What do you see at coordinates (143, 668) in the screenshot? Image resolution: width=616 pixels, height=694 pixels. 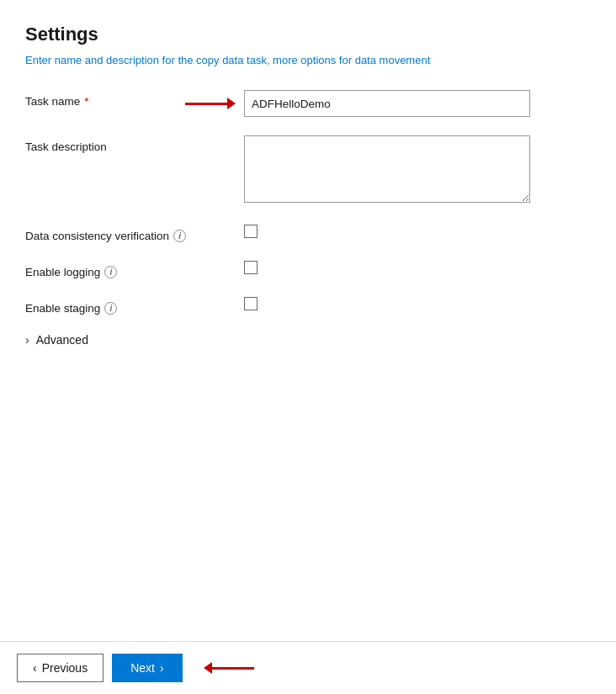 I see `next-label: Next` at bounding box center [143, 668].